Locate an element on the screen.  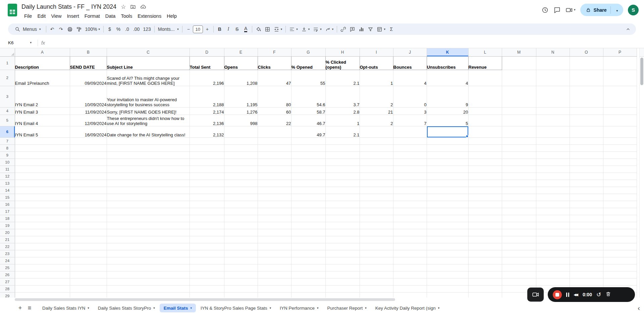
cell-L14 is located at coordinates (485, 190).